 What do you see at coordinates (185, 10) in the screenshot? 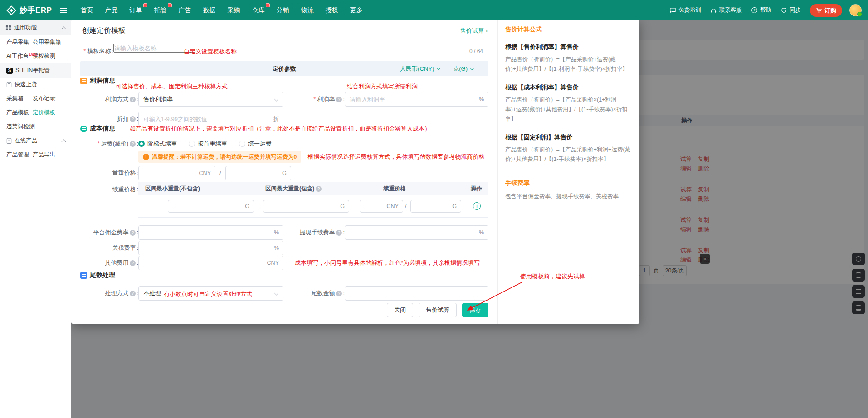
I see `nav-ads: 广告` at bounding box center [185, 10].